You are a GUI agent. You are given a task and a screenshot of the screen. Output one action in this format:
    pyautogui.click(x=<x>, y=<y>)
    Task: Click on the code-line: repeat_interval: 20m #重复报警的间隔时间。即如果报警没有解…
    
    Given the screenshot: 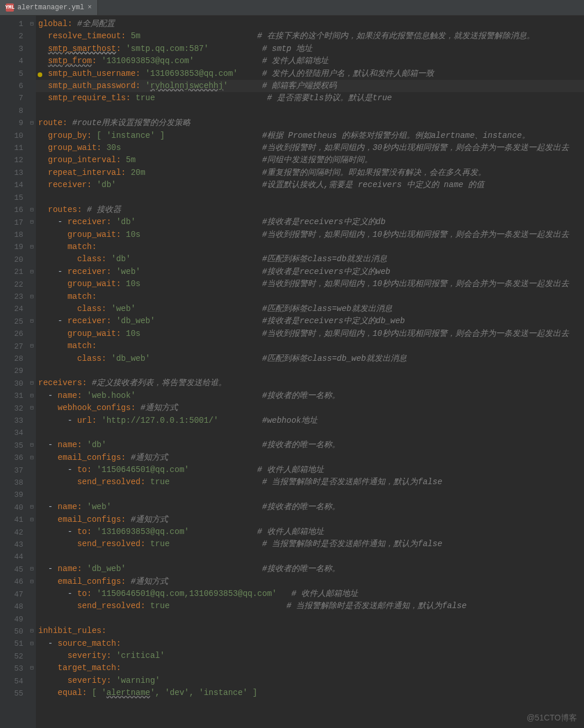 What is the action you would take?
    pyautogui.click(x=310, y=173)
    